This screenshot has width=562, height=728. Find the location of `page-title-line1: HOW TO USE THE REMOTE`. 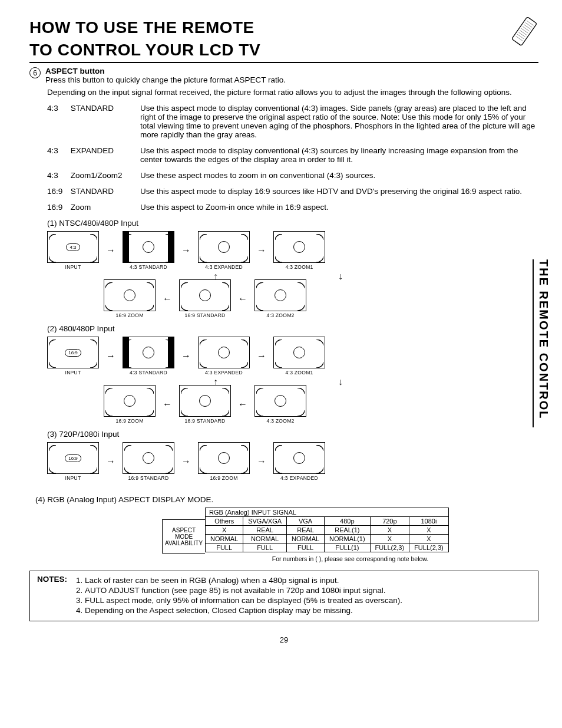

page-title-line1: HOW TO USE THE REMOTE is located at coordinates (284, 28).